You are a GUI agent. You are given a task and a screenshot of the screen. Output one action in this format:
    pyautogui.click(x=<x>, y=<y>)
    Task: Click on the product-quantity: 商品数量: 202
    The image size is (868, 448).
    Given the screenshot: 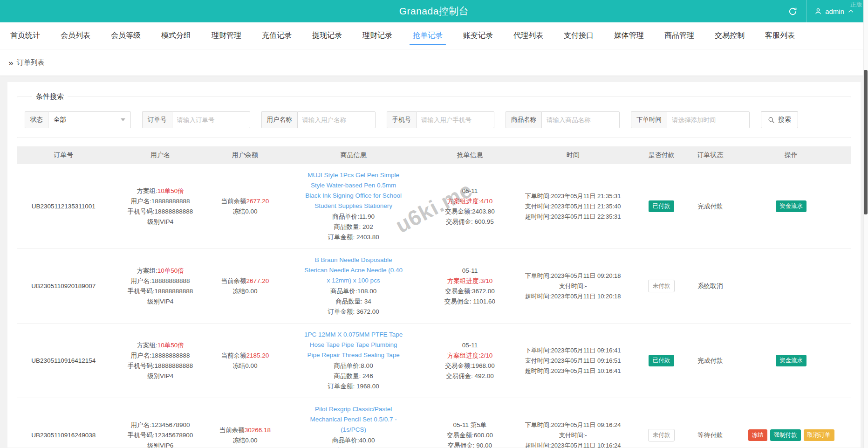 What is the action you would take?
    pyautogui.click(x=353, y=227)
    